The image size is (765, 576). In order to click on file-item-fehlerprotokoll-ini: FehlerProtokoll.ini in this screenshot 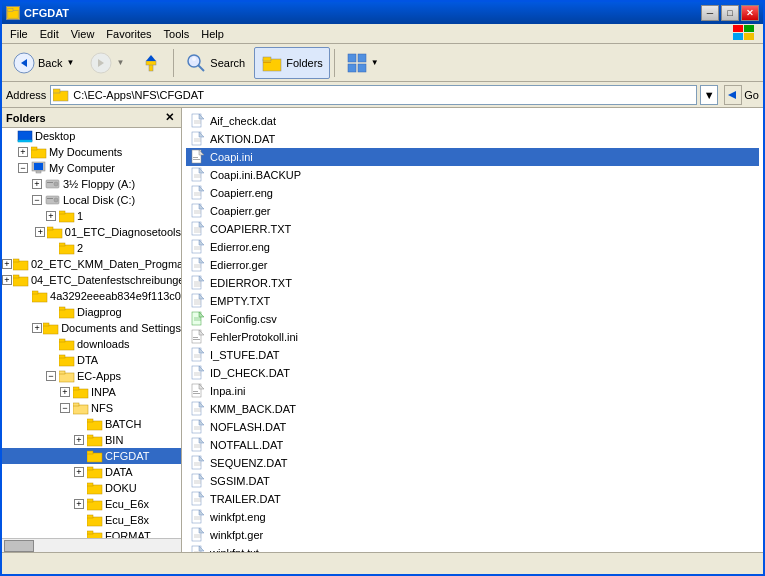, I will do `click(472, 337)`.